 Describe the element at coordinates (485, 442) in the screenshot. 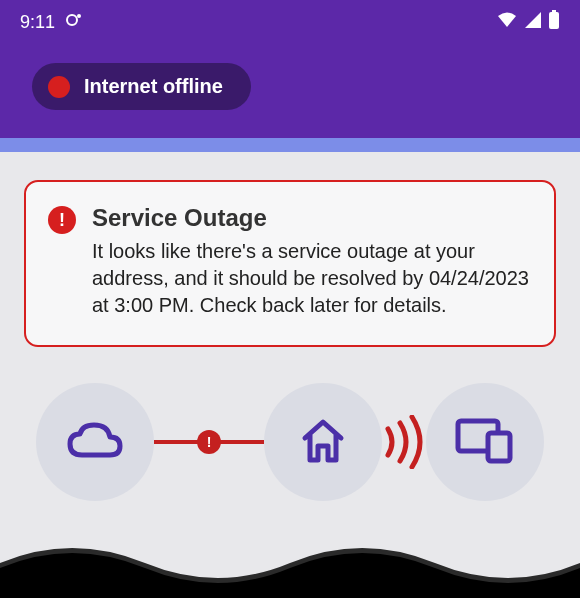

I see `devices-node` at that location.